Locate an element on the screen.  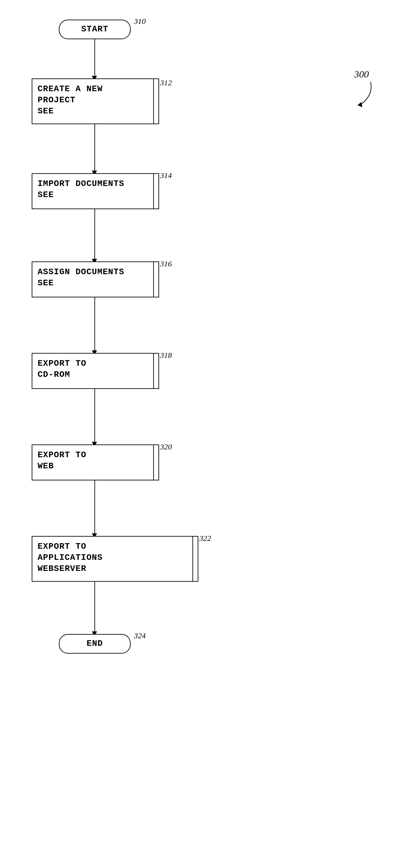
step-320-label: EXPORT TO WEB is located at coordinates (96, 461).